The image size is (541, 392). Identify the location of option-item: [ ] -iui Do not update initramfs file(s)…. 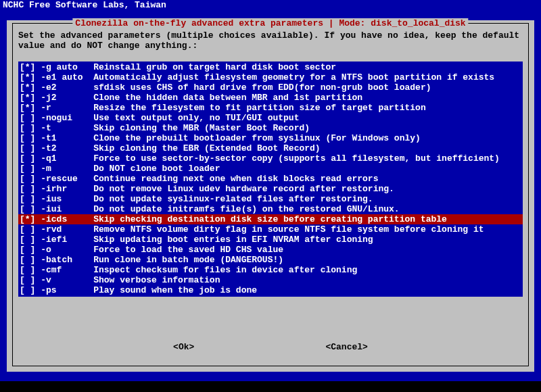
(270, 210).